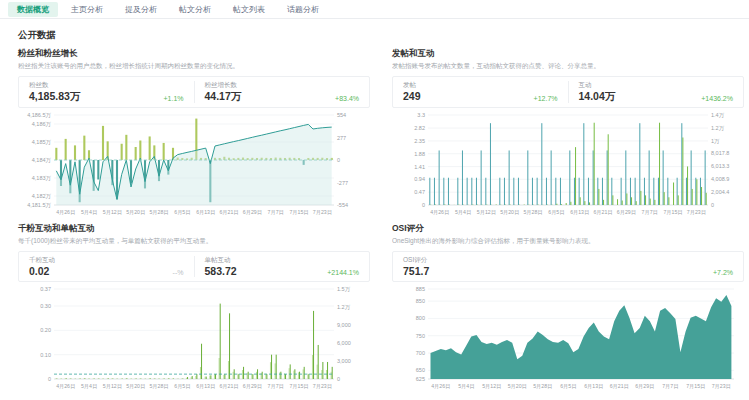  Describe the element at coordinates (420, 336) in the screenshot. I see `svg-text: 750` at that location.